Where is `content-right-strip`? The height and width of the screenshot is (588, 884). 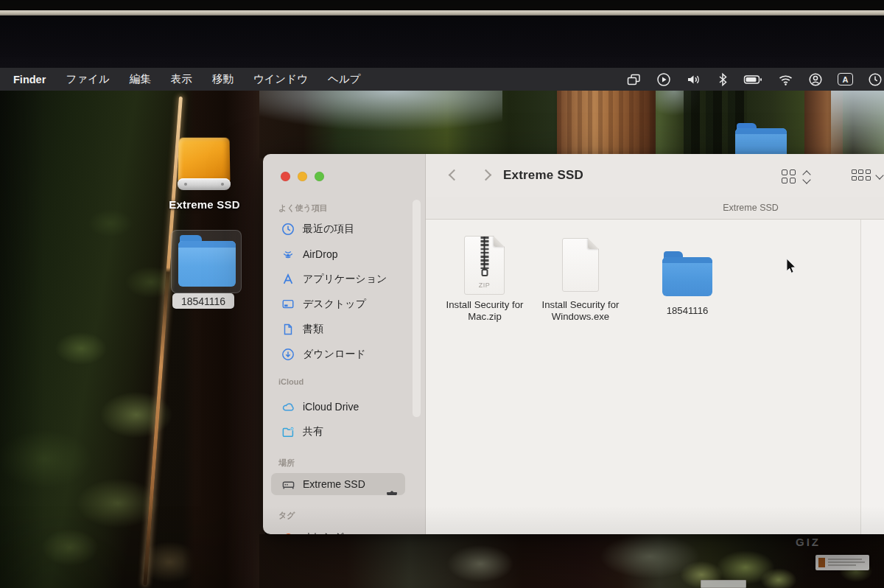
content-right-strip is located at coordinates (872, 377).